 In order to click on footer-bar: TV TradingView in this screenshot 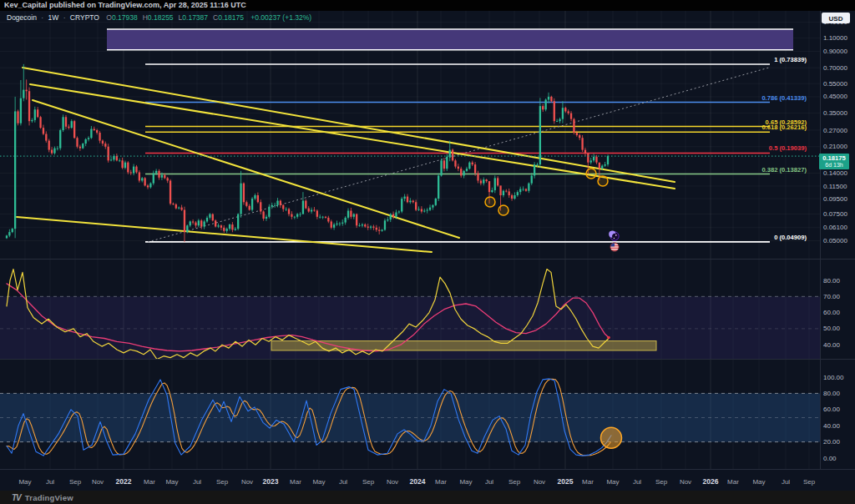, I will do `click(428, 497)`.